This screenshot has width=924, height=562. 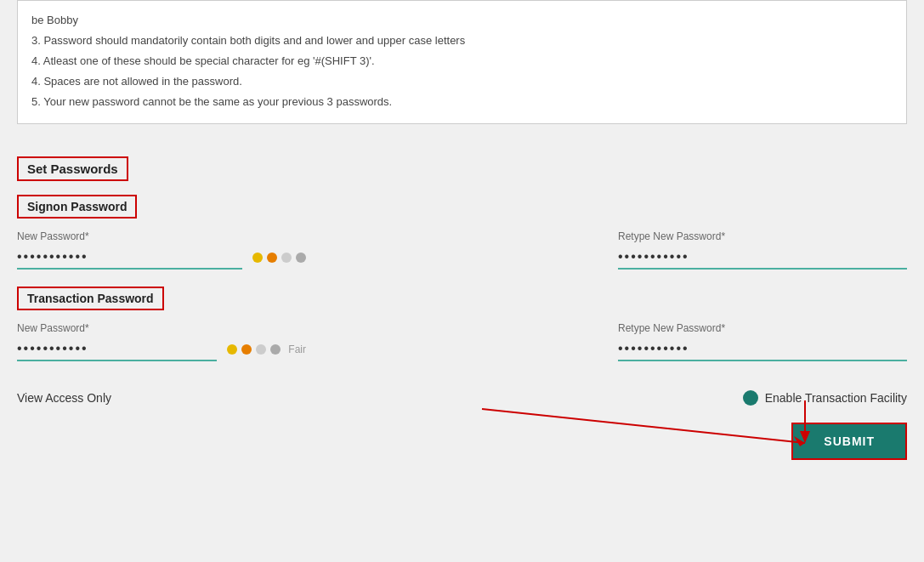 What do you see at coordinates (77, 207) in the screenshot?
I see `signon-password-header: Signon Password` at bounding box center [77, 207].